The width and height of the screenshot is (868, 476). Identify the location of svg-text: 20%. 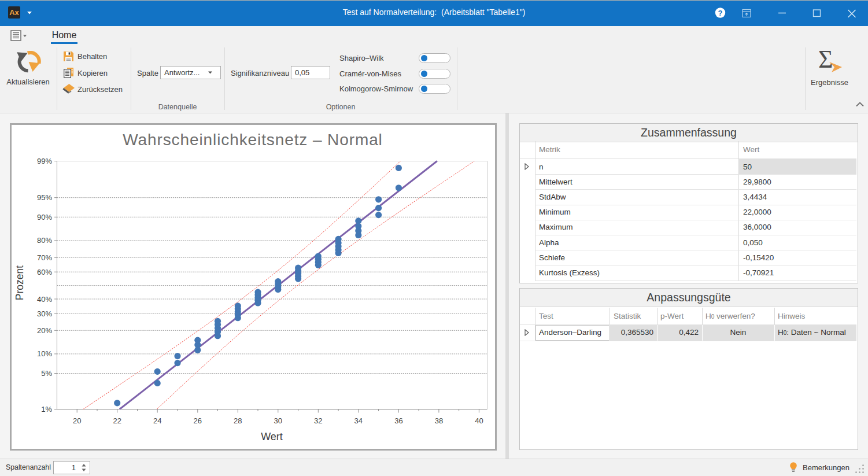
(45, 331).